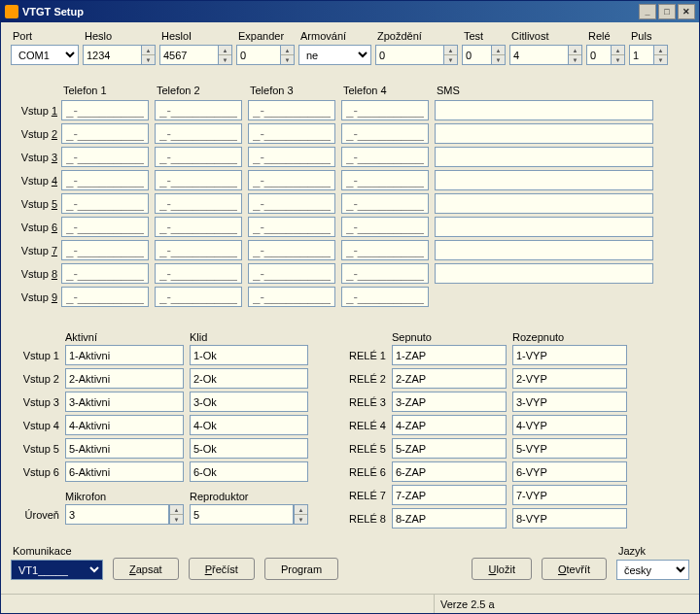  What do you see at coordinates (112, 54) in the screenshot?
I see `heslo-input` at bounding box center [112, 54].